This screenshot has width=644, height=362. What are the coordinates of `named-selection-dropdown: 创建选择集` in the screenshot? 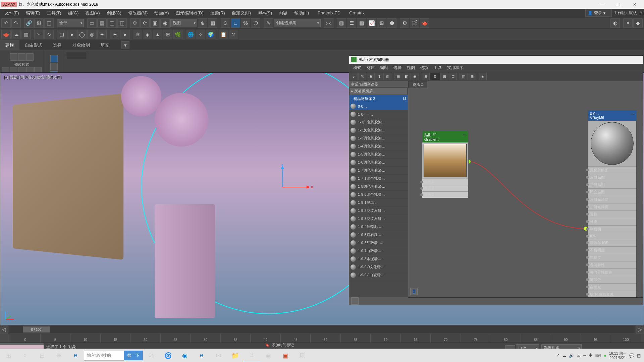 It's located at (297, 23).